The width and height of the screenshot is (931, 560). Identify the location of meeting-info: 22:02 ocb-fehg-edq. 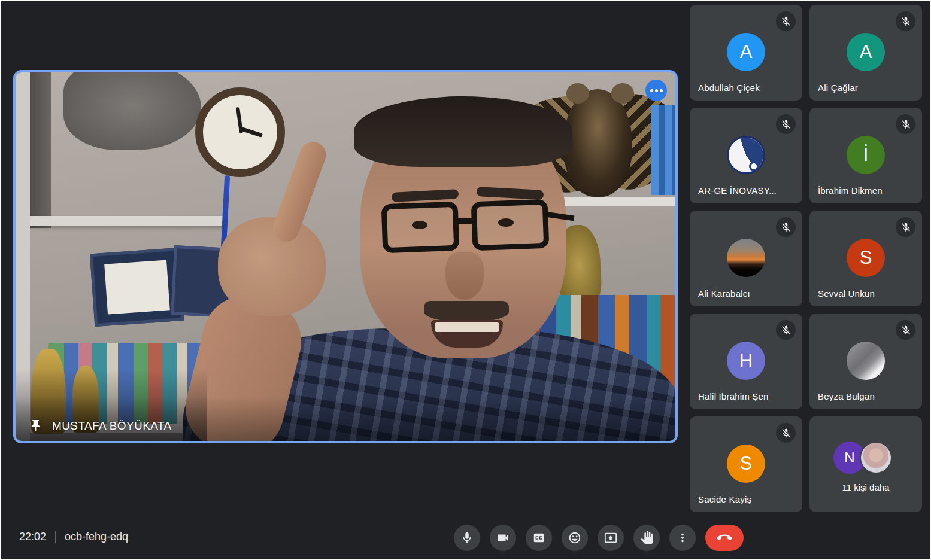
(74, 537).